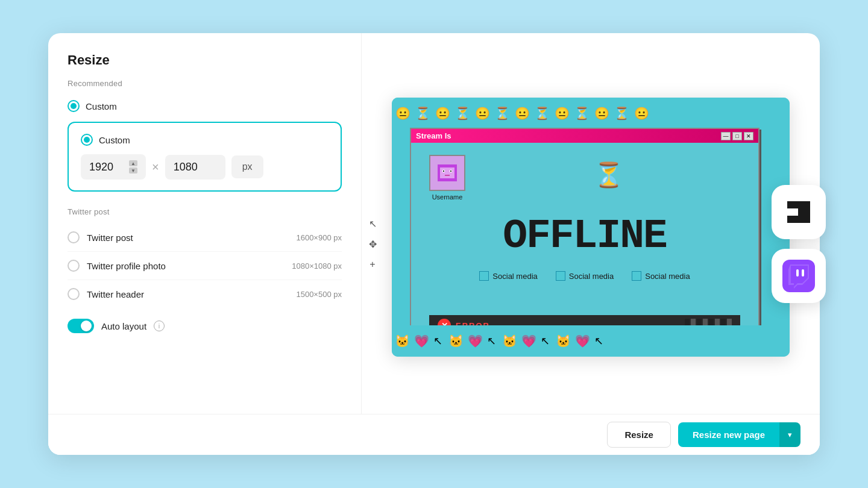  I want to click on toolbar-cursor-btn: ↖, so click(373, 224).